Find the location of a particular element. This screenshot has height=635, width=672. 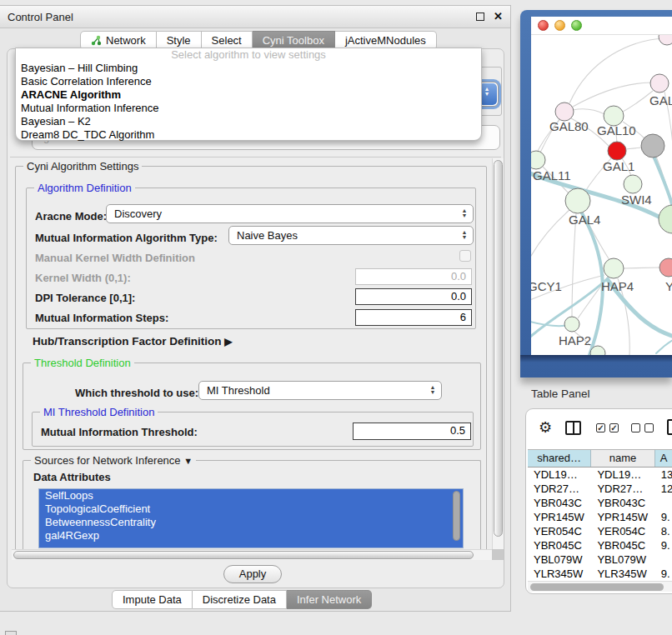

window-bottom-shadow is located at coordinates (596, 358).